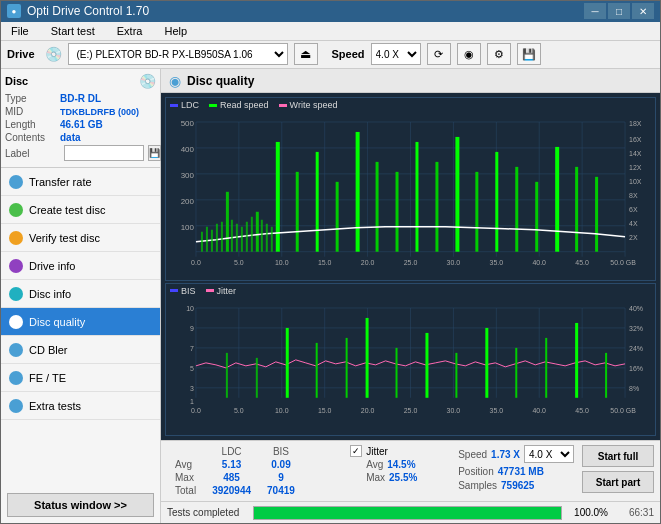 The height and width of the screenshot is (524, 661). What do you see at coordinates (499, 54) in the screenshot?
I see `settings-button: ⚙` at bounding box center [499, 54].